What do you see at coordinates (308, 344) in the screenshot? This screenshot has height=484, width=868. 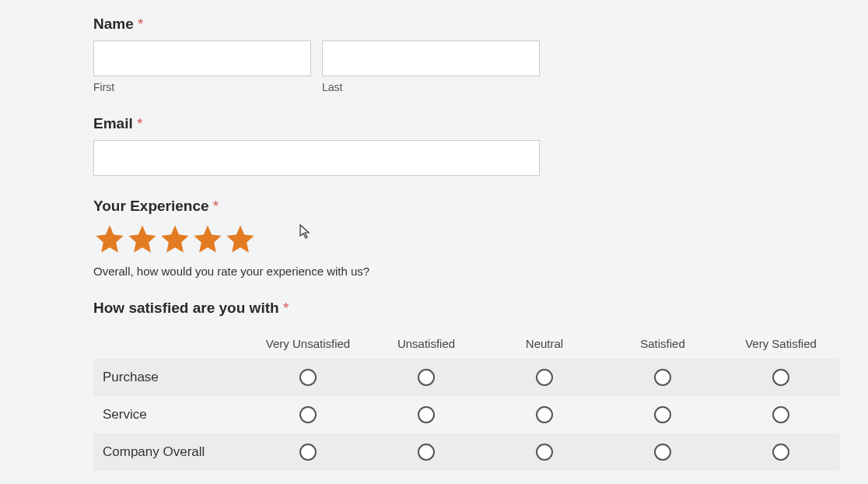 I see `matrix-header-col: Very Unsatisfied` at bounding box center [308, 344].